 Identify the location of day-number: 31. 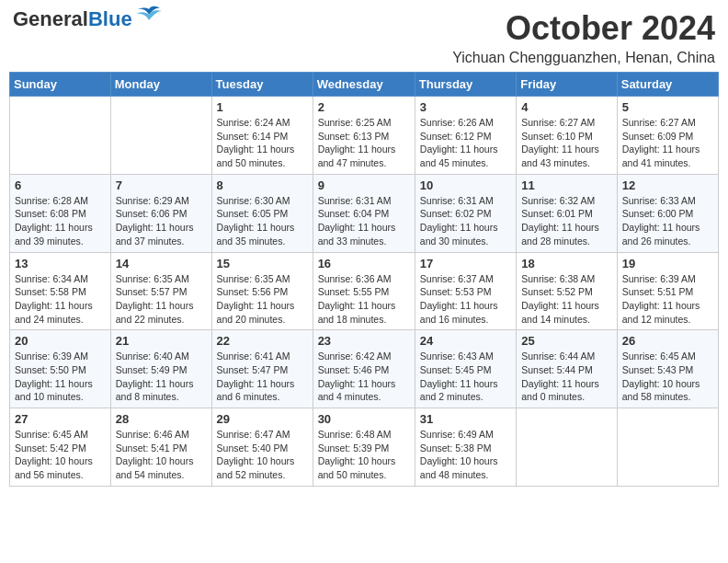
(465, 419).